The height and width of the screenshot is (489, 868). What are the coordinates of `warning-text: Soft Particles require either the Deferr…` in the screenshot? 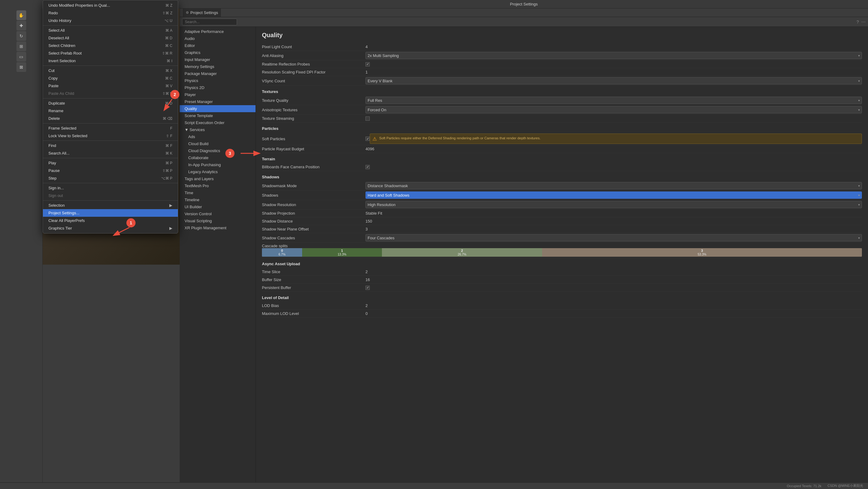 It's located at (460, 138).